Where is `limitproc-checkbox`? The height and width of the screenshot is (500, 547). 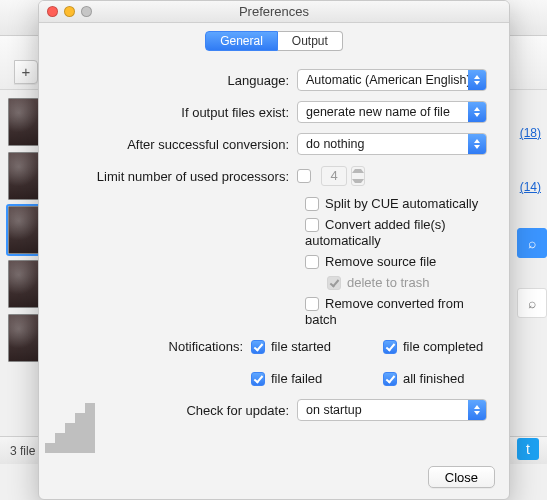 limitproc-checkbox is located at coordinates (304, 176).